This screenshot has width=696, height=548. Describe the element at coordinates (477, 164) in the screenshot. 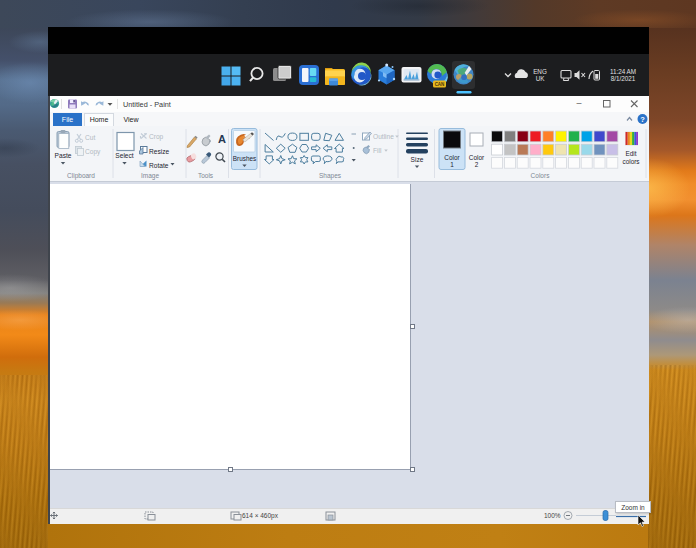

I see `svg-text: 2` at that location.